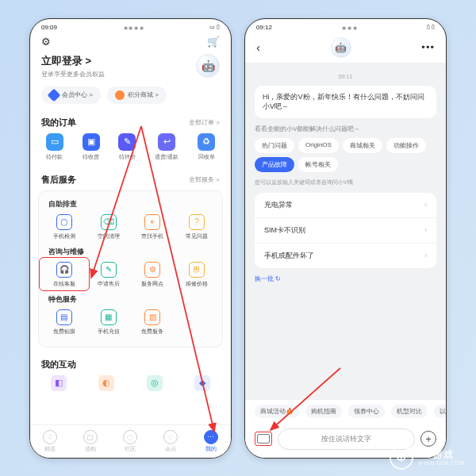  Describe the element at coordinates (274, 146) in the screenshot. I see `chip-hot: 热门问题` at that location.